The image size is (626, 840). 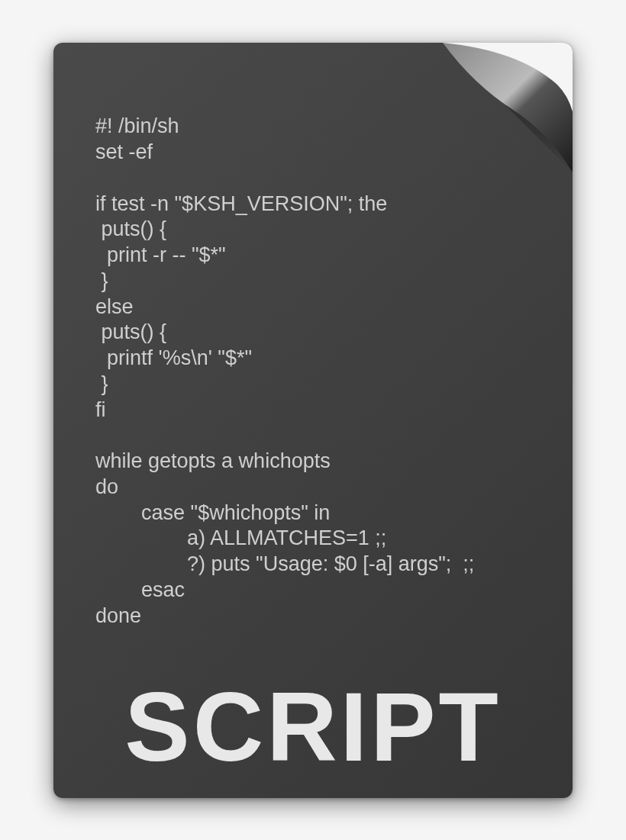 I want to click on code-line: #! /bin/sh, so click(x=137, y=126).